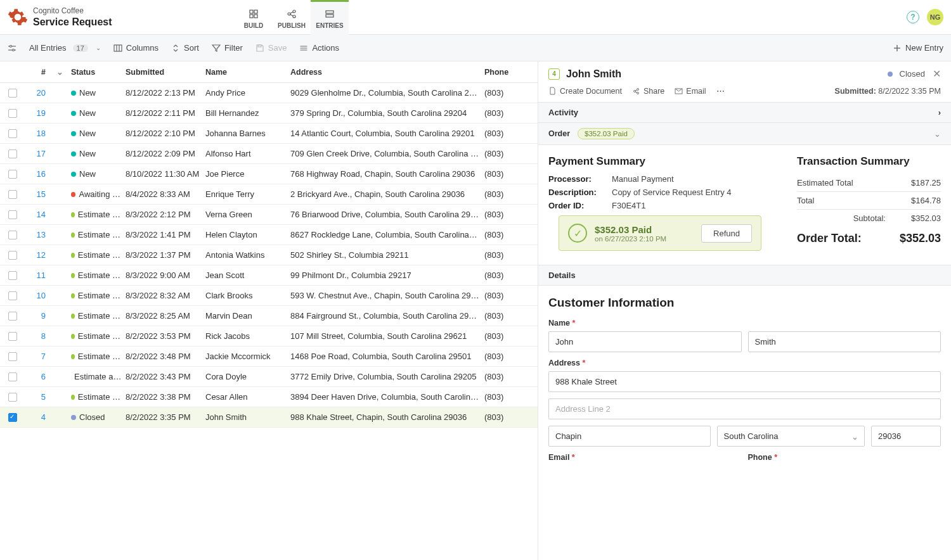 Image resolution: width=951 pixels, height=560 pixels. Describe the element at coordinates (913, 17) in the screenshot. I see `help-icon: ?` at that location.